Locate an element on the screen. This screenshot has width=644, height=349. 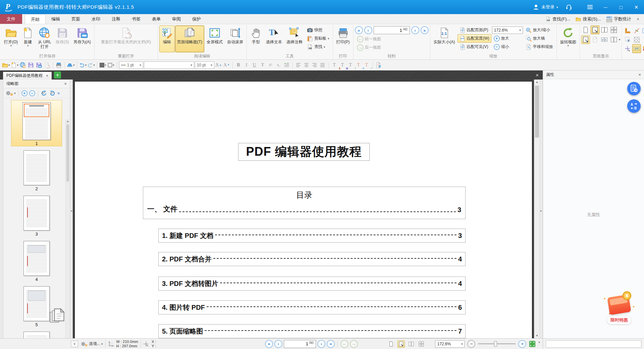
next-view-button: → is located at coordinates (354, 344).